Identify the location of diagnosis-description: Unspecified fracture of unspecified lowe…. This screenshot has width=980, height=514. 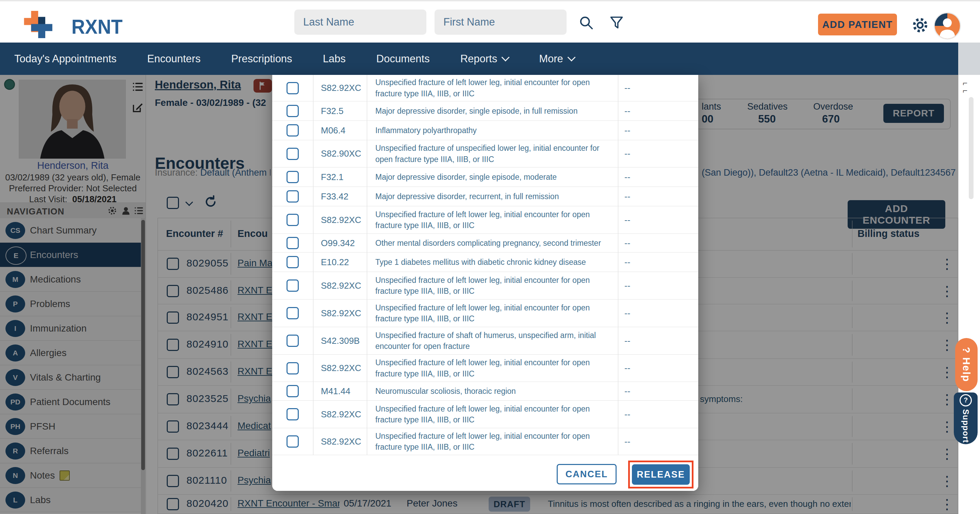
(492, 154).